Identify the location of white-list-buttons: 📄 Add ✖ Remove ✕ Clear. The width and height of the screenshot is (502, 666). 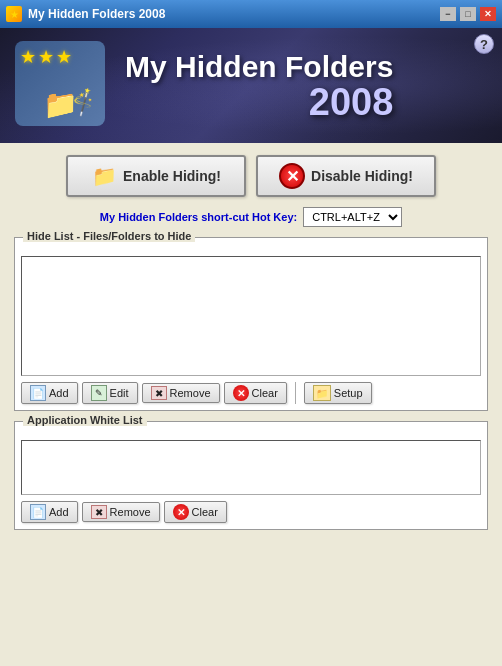
(251, 512).